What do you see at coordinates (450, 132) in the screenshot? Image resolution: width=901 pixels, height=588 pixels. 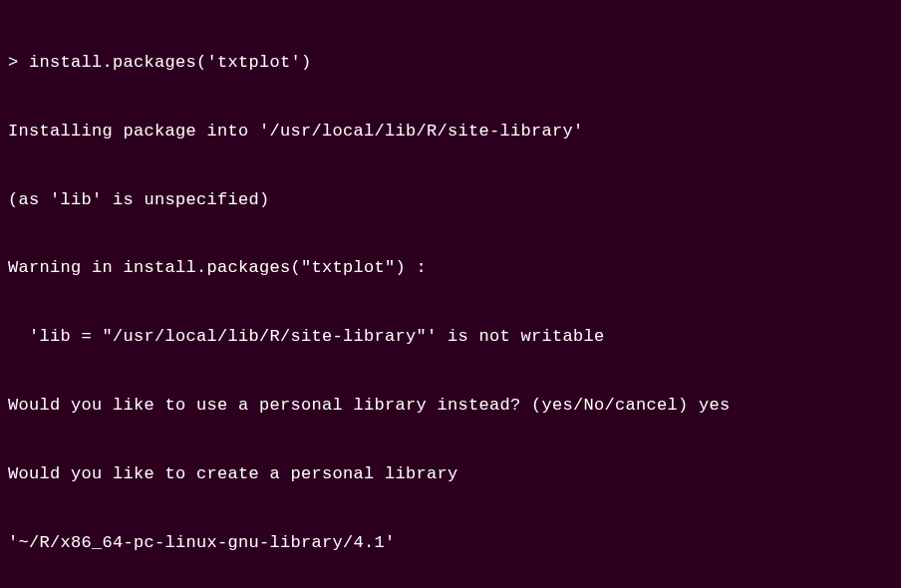 I see `terminal-line: Installing package into '/usr/local/lib/…` at bounding box center [450, 132].